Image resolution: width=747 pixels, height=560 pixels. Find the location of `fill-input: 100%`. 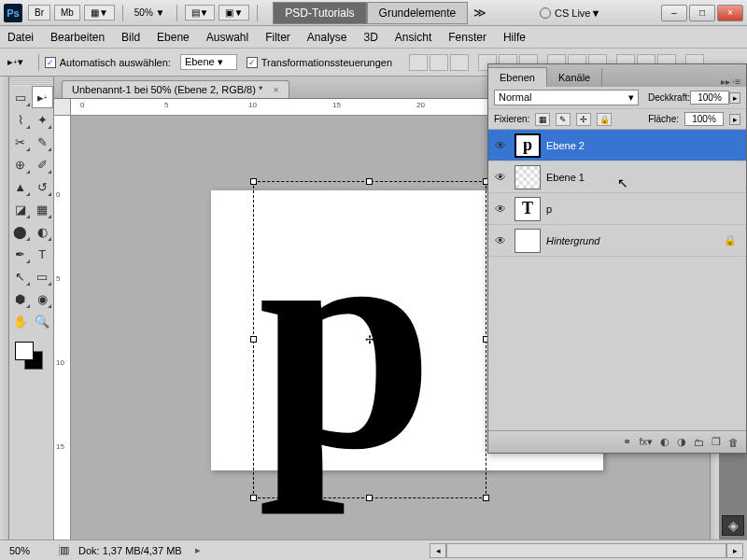

fill-input: 100% is located at coordinates (704, 119).